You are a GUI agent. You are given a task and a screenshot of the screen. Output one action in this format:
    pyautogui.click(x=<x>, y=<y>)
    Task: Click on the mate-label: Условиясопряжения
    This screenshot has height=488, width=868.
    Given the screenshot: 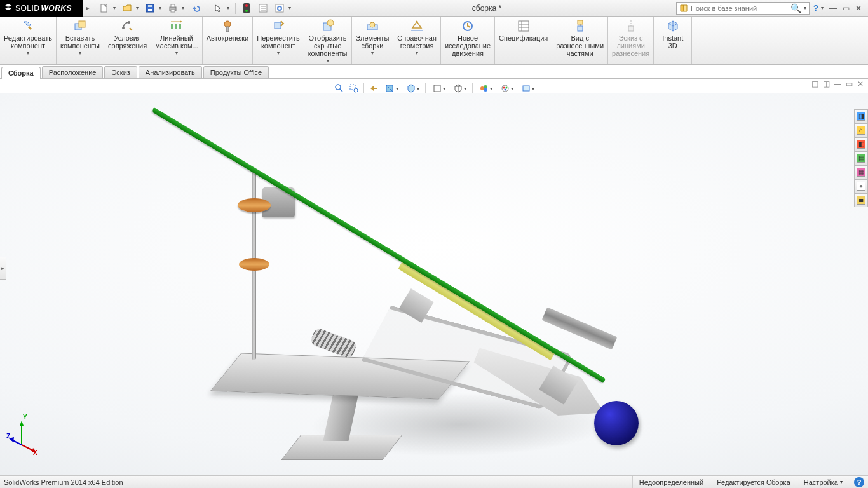 What is the action you would take?
    pyautogui.click(x=127, y=42)
    